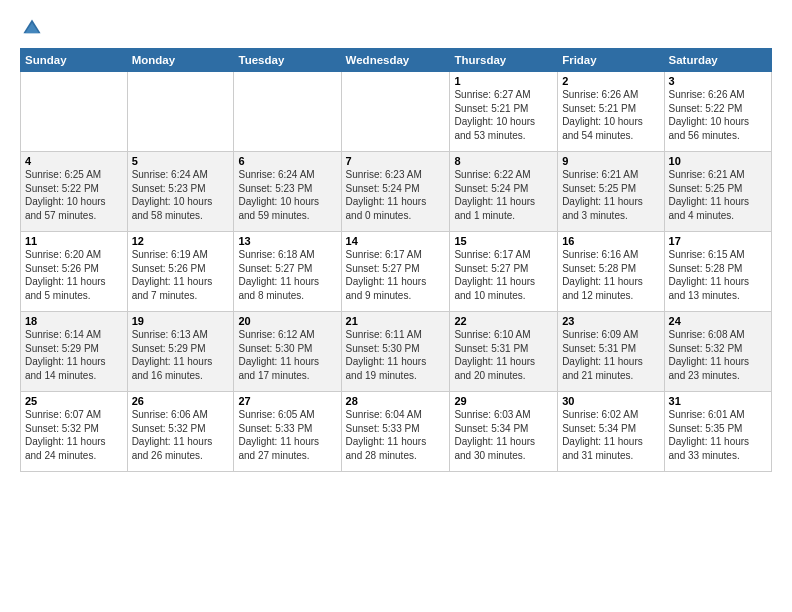 The height and width of the screenshot is (612, 792). I want to click on calendar-week-row: 1Sunrise: 6:27 AM Sunset: 5:21 PM Daylig…, so click(396, 112).